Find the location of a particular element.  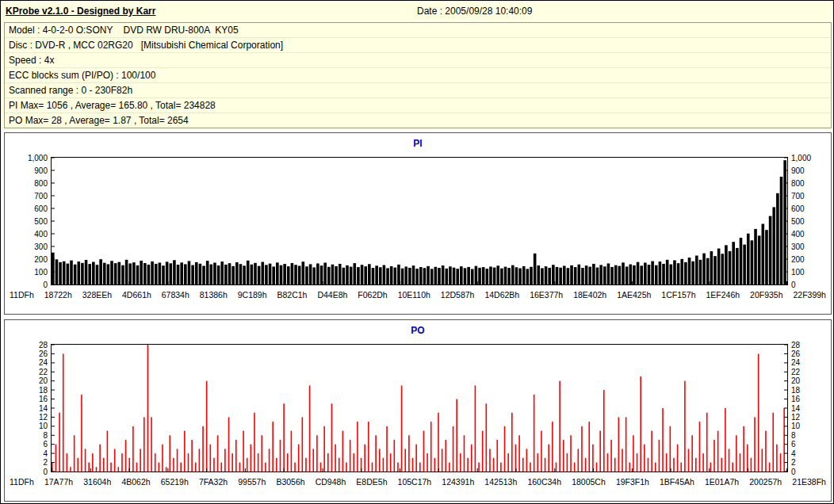

po-x-tick-label: 1E01A7h is located at coordinates (721, 482).